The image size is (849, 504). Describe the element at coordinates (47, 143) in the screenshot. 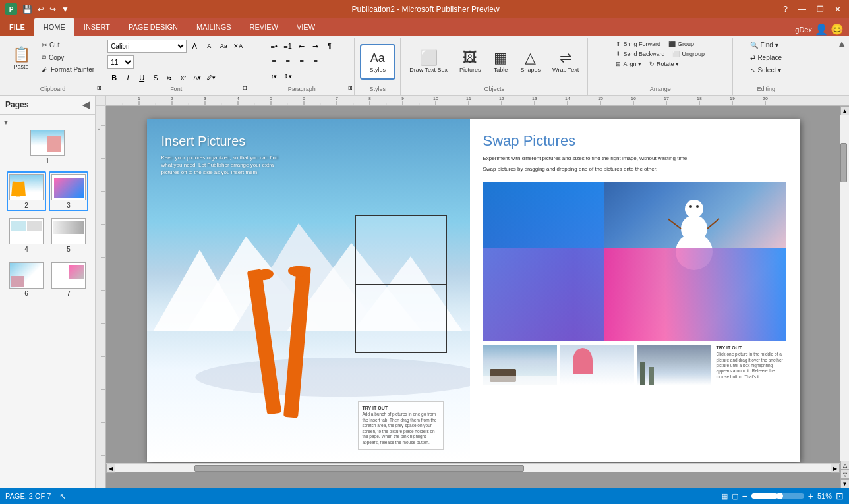

I see `page-group-1: ▼ 1` at that location.